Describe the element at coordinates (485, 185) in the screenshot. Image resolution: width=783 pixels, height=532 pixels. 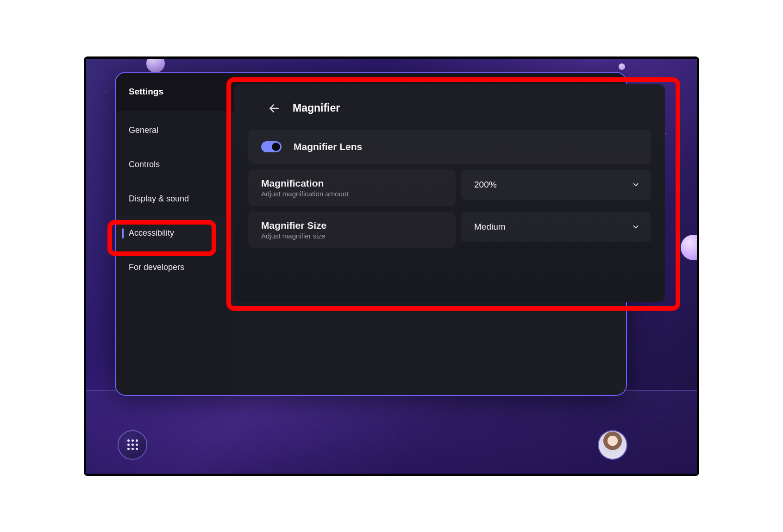
I see `dropdown-value: 200%` at that location.